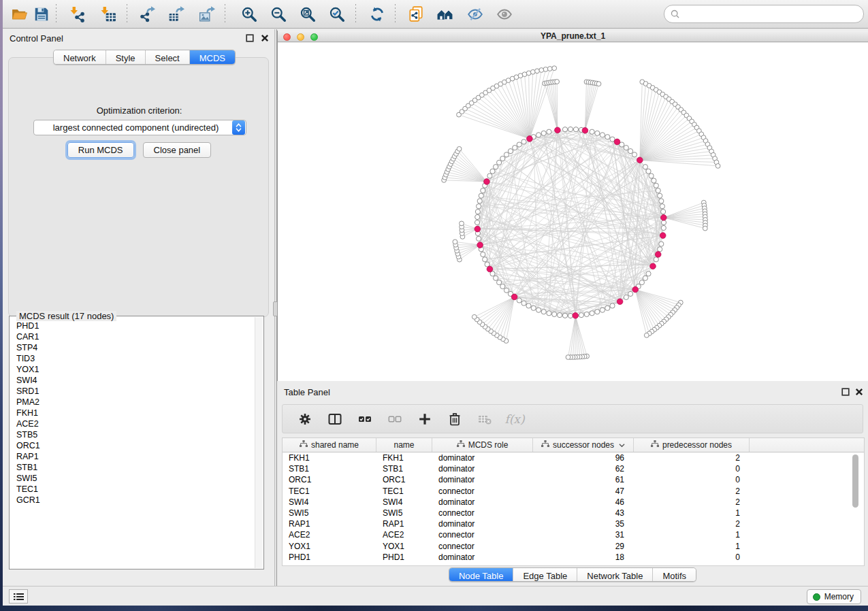 This screenshot has width=868, height=611. I want to click on table-row: ACE2ACE2connector311, so click(573, 535).